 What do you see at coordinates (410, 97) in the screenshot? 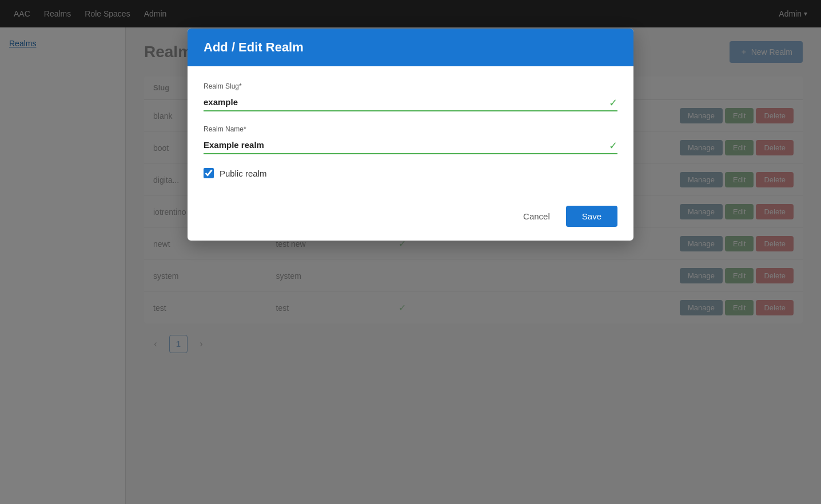
I see `slug-form-group: Realm Slug* ✓` at bounding box center [410, 97].